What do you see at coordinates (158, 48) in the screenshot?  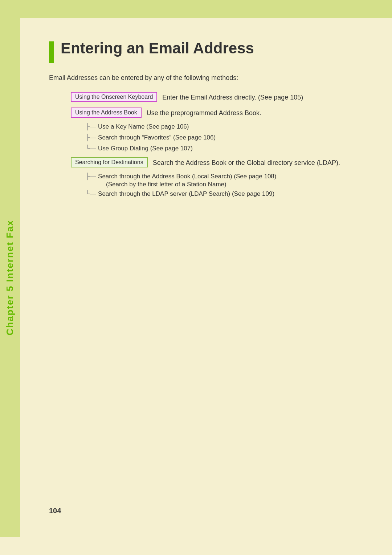 I see `page-title: Entering an Email Address` at bounding box center [158, 48].